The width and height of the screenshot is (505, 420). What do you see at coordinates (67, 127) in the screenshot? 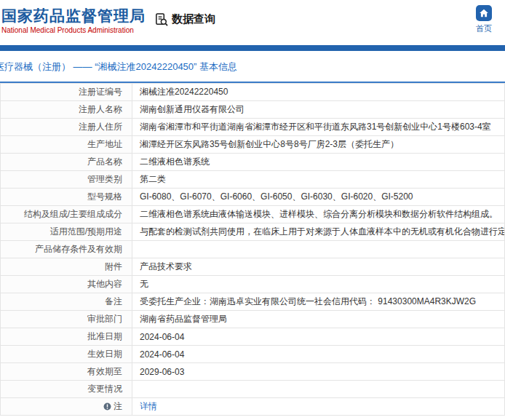
I see `row-label: 注册人住所` at bounding box center [67, 127].